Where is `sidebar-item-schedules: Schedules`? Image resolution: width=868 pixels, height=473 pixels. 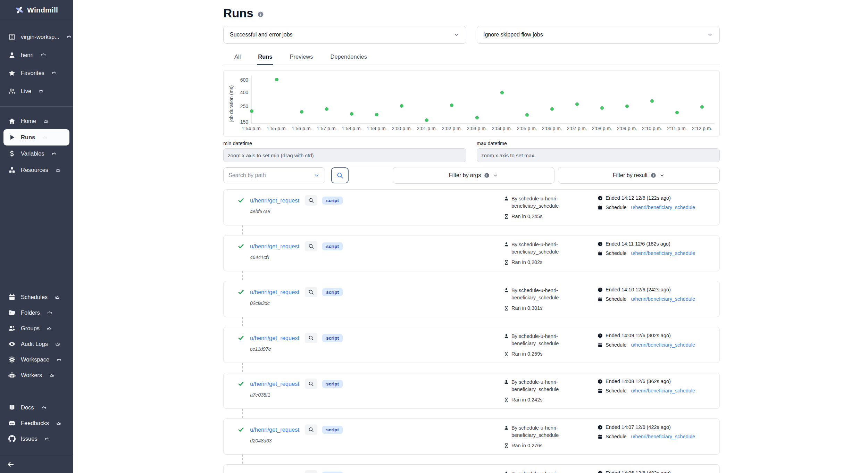 sidebar-item-schedules: Schedules is located at coordinates (36, 297).